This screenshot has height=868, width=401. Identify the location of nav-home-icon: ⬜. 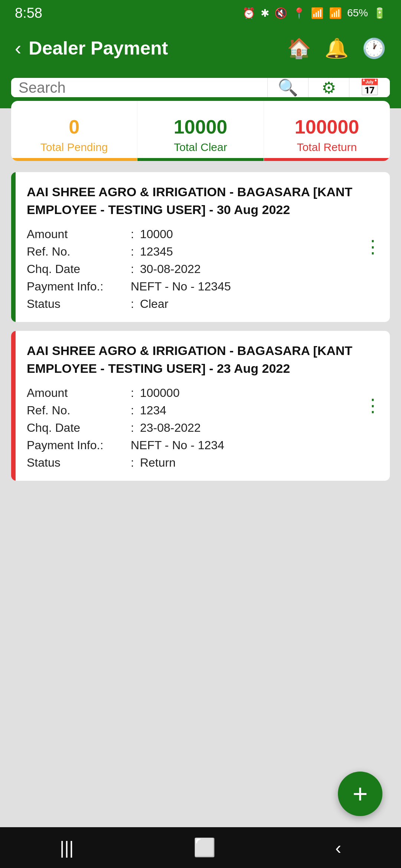
(205, 848).